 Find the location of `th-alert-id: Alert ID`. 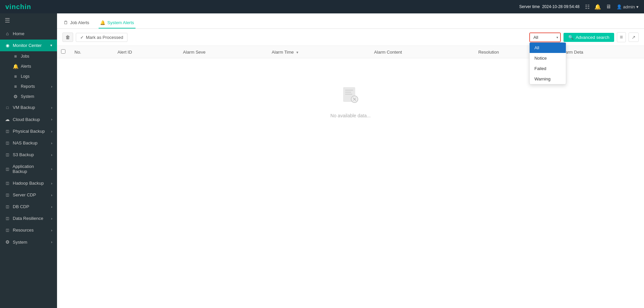

th-alert-id: Alert ID is located at coordinates (146, 52).